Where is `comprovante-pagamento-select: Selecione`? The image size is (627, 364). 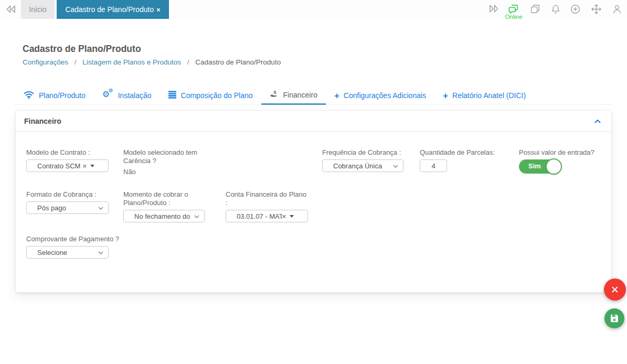 comprovante-pagamento-select: Selecione is located at coordinates (67, 252).